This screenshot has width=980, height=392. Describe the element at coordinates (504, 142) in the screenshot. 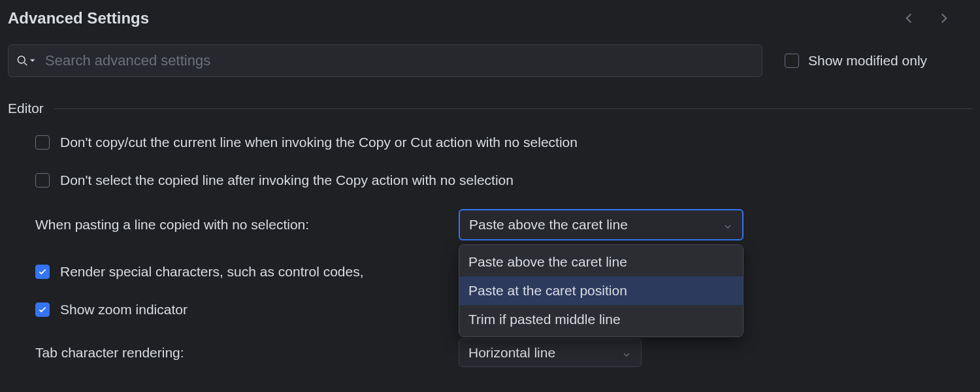

I see `setting-copy-cut: Don't copy/cut the current line when inv…` at that location.